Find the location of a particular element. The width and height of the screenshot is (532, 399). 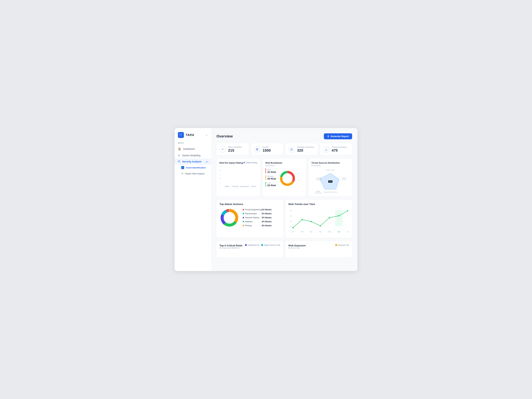

risk-exposure-title: Risk Exposure is located at coordinates (297, 246).